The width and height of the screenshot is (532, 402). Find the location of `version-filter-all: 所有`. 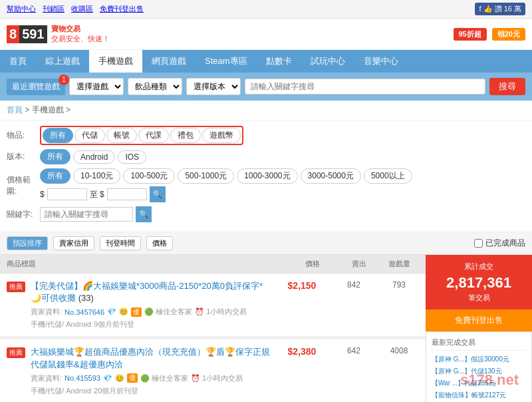

version-filter-all: 所有 is located at coordinates (55, 157).